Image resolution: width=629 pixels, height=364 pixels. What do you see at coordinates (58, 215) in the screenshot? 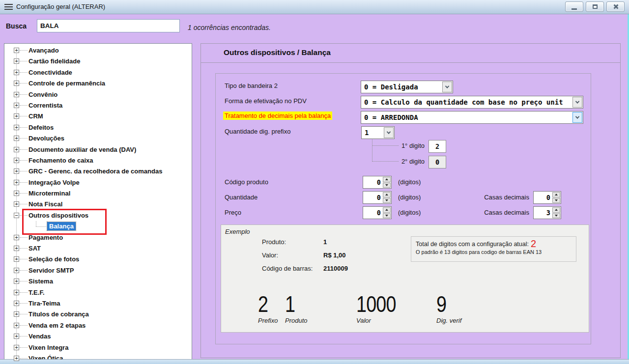
I see `tree-item-label: Outros dispositivos` at bounding box center [58, 215].